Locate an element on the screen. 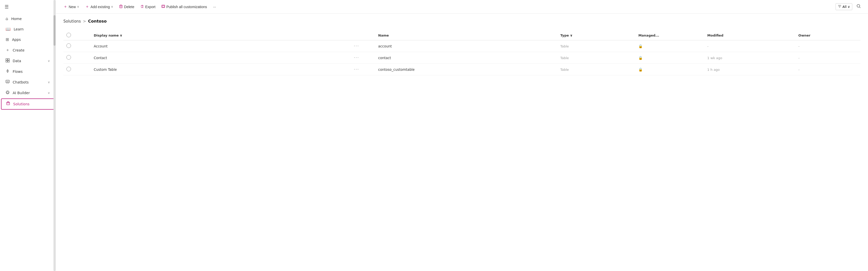 Image resolution: width=868 pixels, height=271 pixels. sidebar-item-label: Learn is located at coordinates (19, 29).